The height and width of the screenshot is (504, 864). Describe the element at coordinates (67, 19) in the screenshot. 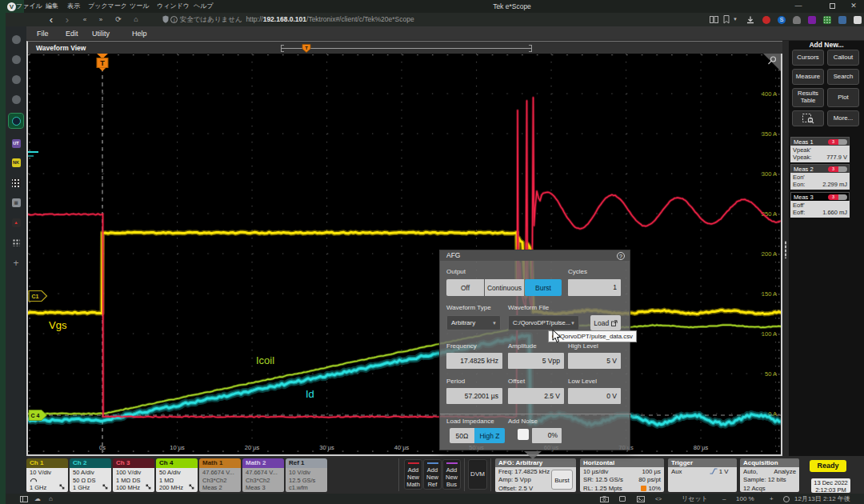

I see `forward-icon: ›` at that location.